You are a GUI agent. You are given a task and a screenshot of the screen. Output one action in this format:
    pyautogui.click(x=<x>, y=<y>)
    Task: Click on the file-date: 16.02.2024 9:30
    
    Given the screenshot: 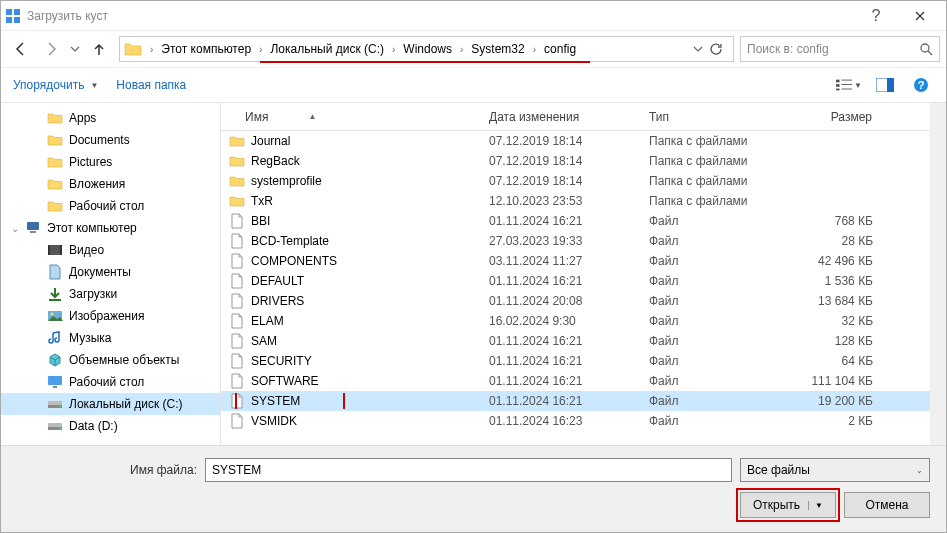 What is the action you would take?
    pyautogui.click(x=561, y=321)
    